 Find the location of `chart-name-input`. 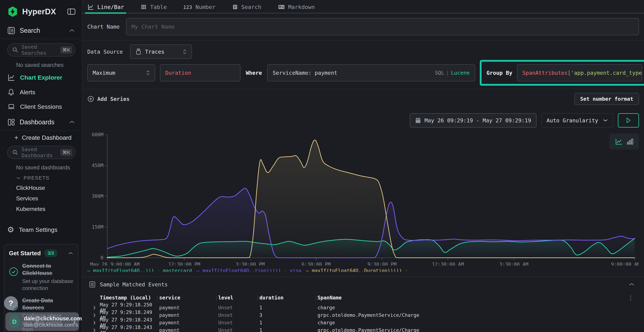

chart-name-input is located at coordinates (382, 26).